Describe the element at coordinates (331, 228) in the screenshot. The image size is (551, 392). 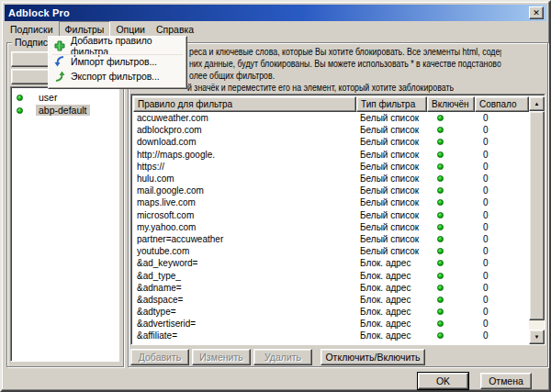
I see `table-row: my.yahoo.com Белый список 0` at that location.